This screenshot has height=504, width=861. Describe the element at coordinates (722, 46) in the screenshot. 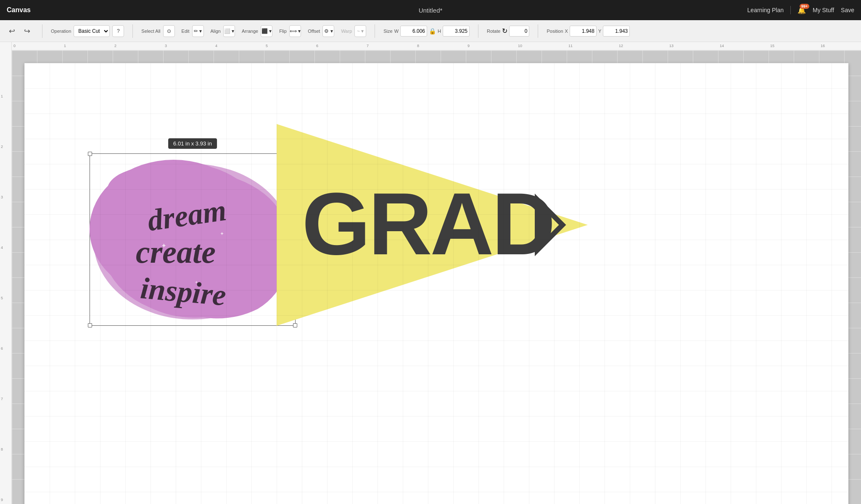

I see `ruler-h-num-14: 14` at that location.